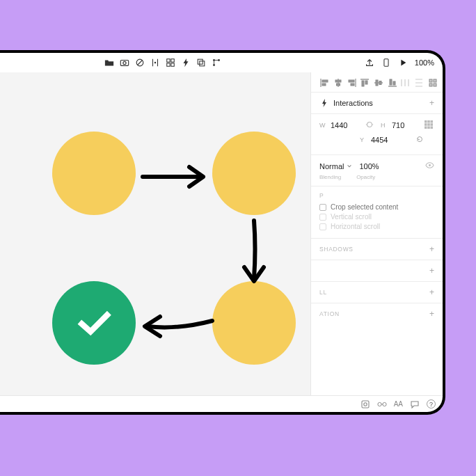  Describe the element at coordinates (431, 314) in the screenshot. I see `add-anim-button: +` at that location.